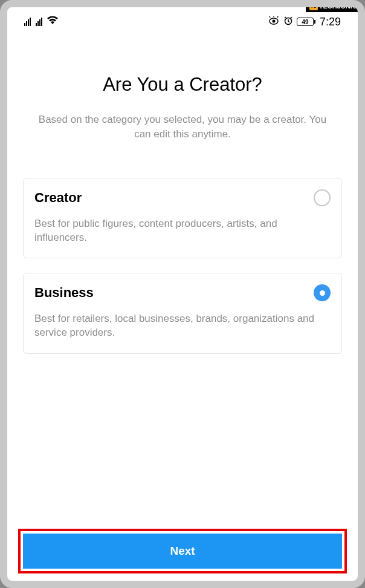 Image resolution: width=365 pixels, height=588 pixels. Describe the element at coordinates (340, 6) in the screenshot. I see `watermark-label: TECHJUNKIE` at that location.